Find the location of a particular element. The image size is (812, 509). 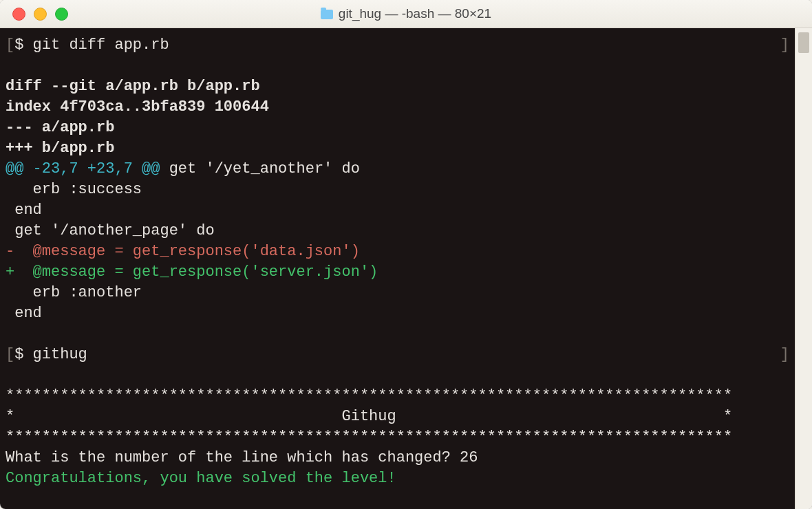

hunk-suffix: @@ is located at coordinates (151, 169).